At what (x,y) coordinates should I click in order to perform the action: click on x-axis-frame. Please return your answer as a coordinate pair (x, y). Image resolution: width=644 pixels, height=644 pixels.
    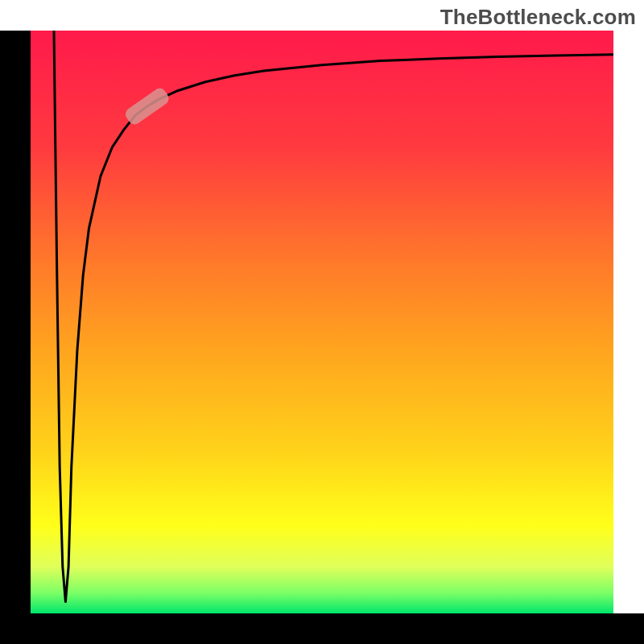
    Looking at the image, I should click on (322, 629).